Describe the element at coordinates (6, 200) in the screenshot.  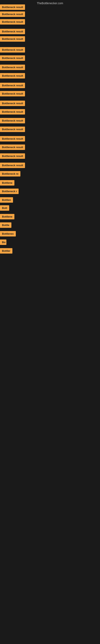
I see `bottleneck-badge: Bottlen` at that location.